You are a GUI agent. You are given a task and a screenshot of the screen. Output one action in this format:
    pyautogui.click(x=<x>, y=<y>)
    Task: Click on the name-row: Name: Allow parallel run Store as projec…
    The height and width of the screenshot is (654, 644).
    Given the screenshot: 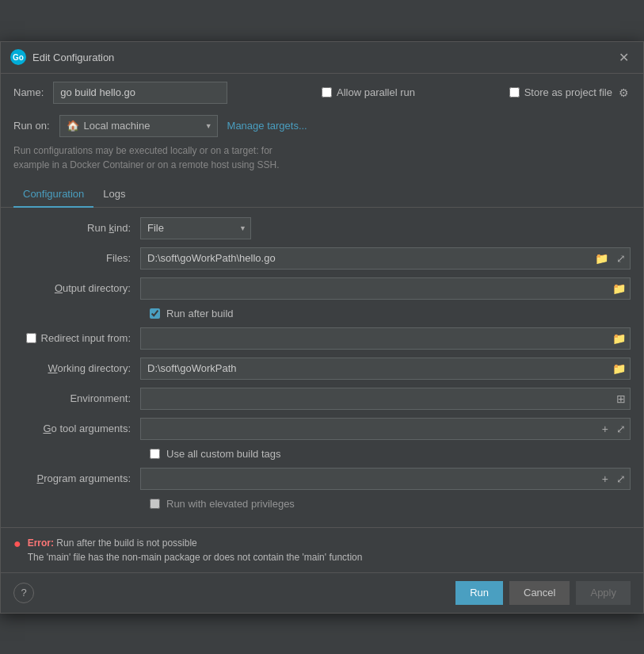 What is the action you would take?
    pyautogui.click(x=322, y=93)
    